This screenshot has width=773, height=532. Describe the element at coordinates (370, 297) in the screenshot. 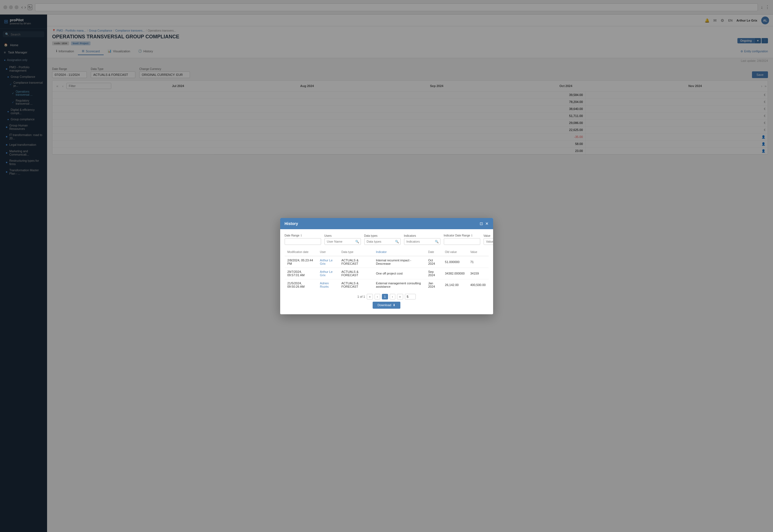

I see `pagination-first: «` at that location.